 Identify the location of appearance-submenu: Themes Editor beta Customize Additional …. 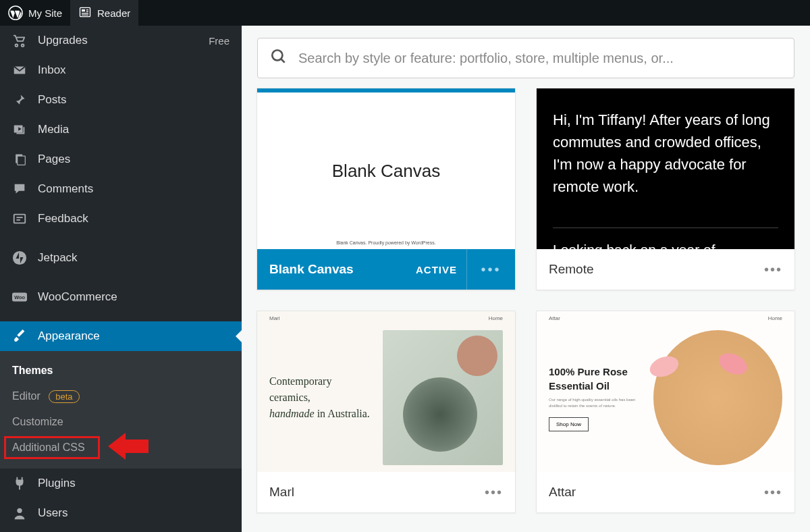
(121, 410).